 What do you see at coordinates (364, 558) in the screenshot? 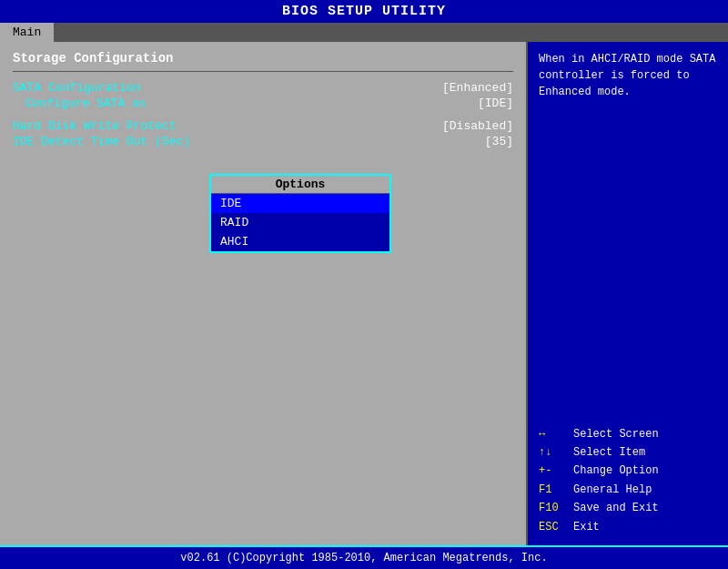
I see `footer-text: v02.61 (C)Copyright 1985-2010, American …` at bounding box center [364, 558].